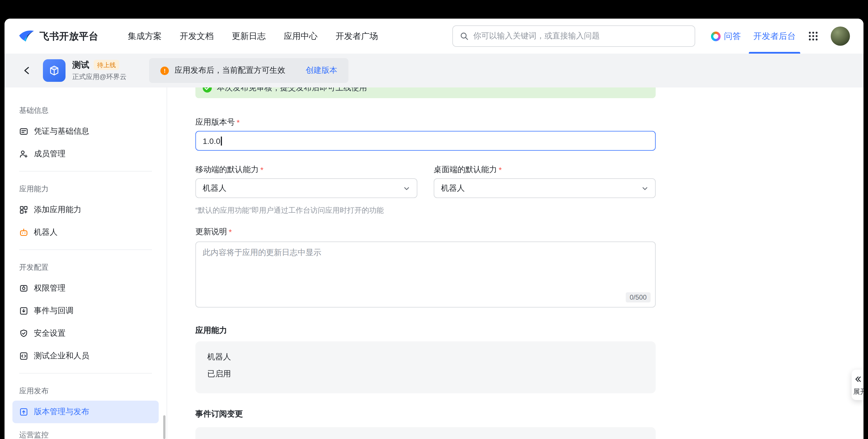 The height and width of the screenshot is (439, 868). What do you see at coordinates (780, 36) in the screenshot?
I see `nav-right-cluster: 问答 开发者后台` at bounding box center [780, 36].